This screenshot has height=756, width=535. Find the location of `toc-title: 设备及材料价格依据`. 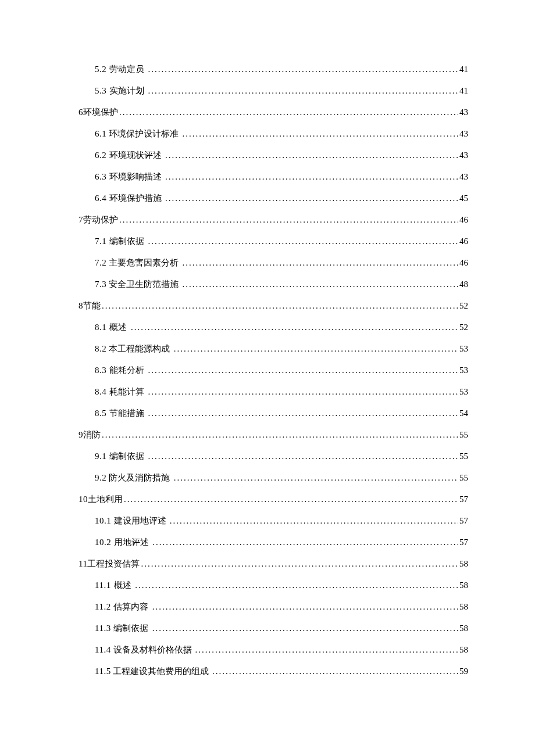

toc-title: 设备及材料价格依据 is located at coordinates (152, 650).